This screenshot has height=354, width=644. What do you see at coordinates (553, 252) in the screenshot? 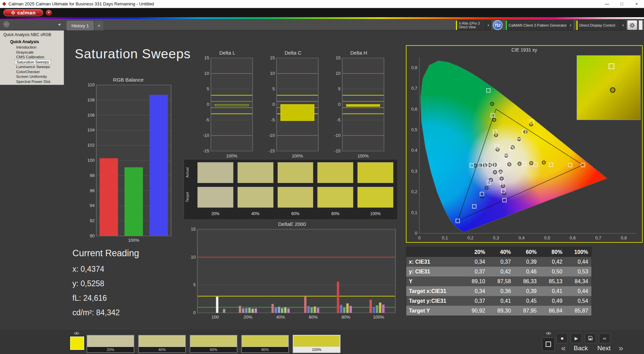
I see `table-column-header: 80%` at bounding box center [553, 252].